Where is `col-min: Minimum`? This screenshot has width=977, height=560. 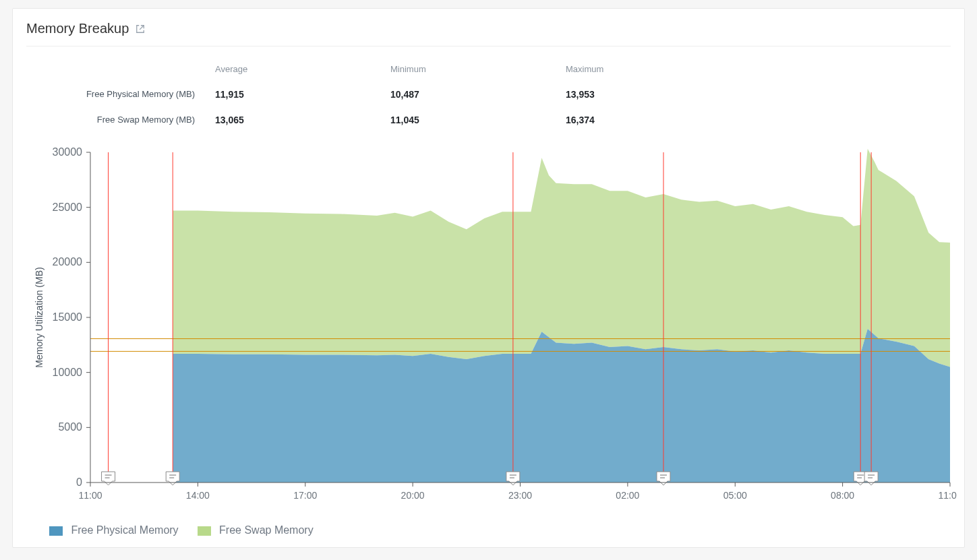
col-min: Minimum is located at coordinates (478, 69).